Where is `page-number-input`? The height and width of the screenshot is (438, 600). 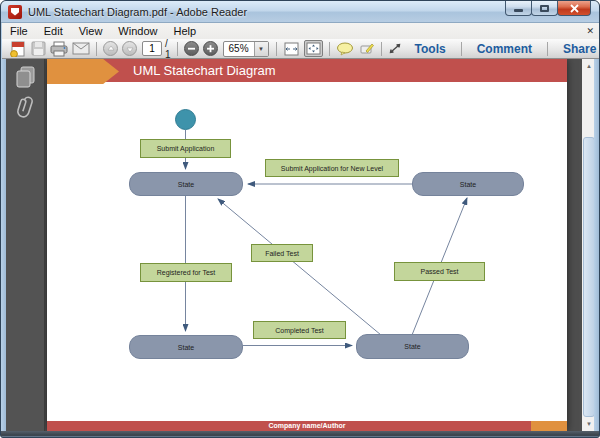 page-number-input is located at coordinates (152, 48).